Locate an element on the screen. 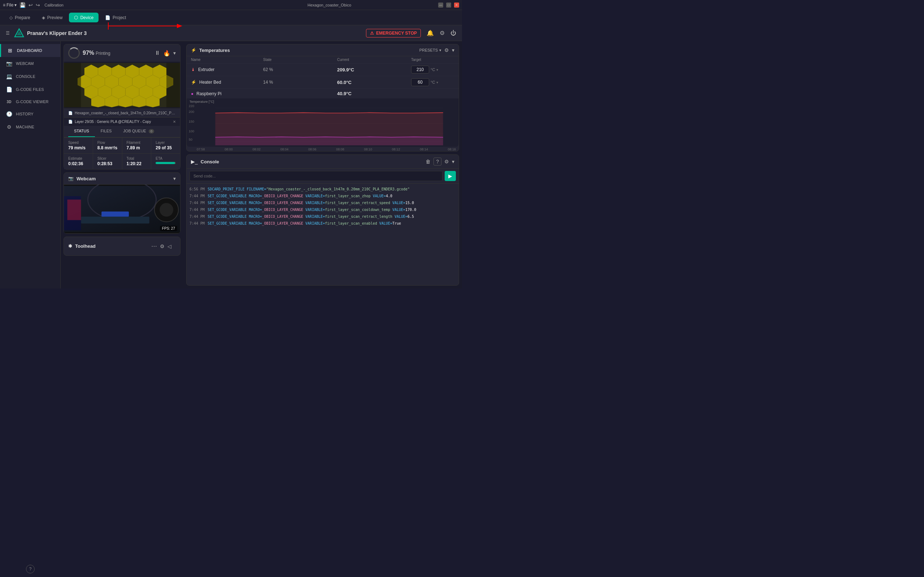  stat-speed: Speed 79 mm/s is located at coordinates (78, 146).